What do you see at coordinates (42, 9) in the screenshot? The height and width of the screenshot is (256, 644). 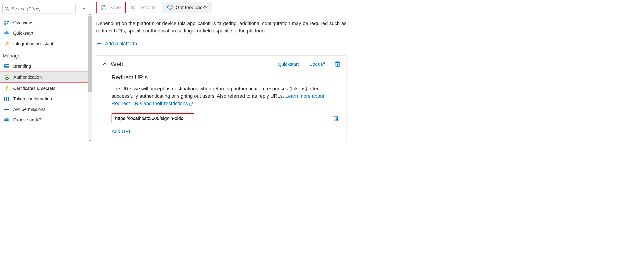 I see `search-input` at bounding box center [42, 9].